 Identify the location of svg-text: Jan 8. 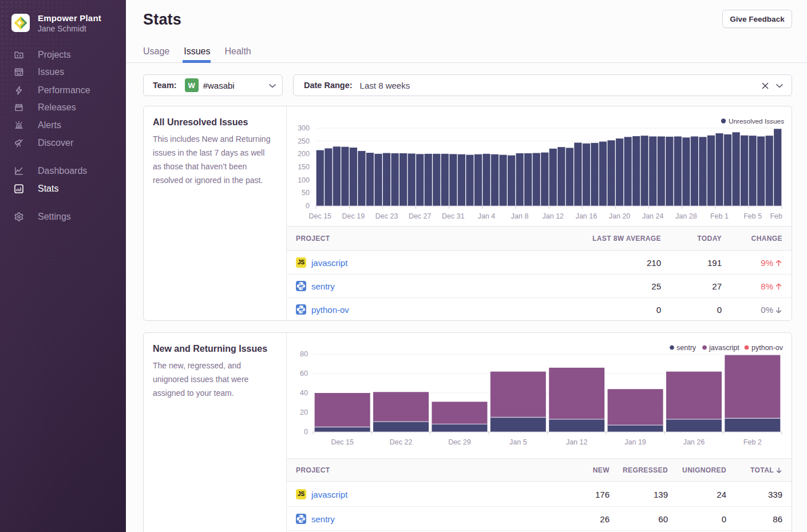
(520, 216).